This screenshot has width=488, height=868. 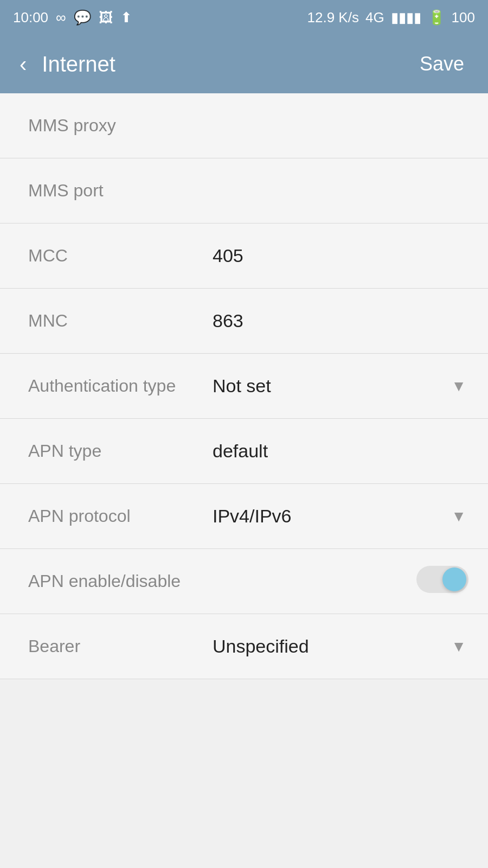 I want to click on setting-label-mnc: MNC, so click(x=120, y=321).